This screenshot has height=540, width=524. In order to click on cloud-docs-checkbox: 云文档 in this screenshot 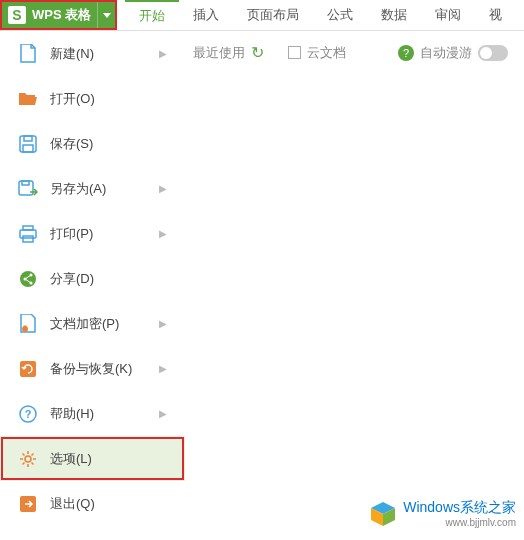, I will do `click(317, 53)`.